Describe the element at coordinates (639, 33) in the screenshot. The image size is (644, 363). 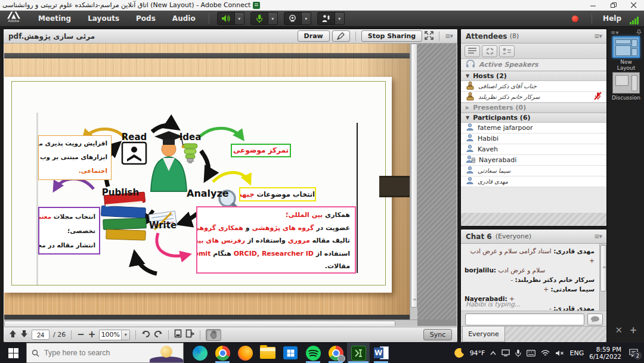
I see `pin-icon` at that location.